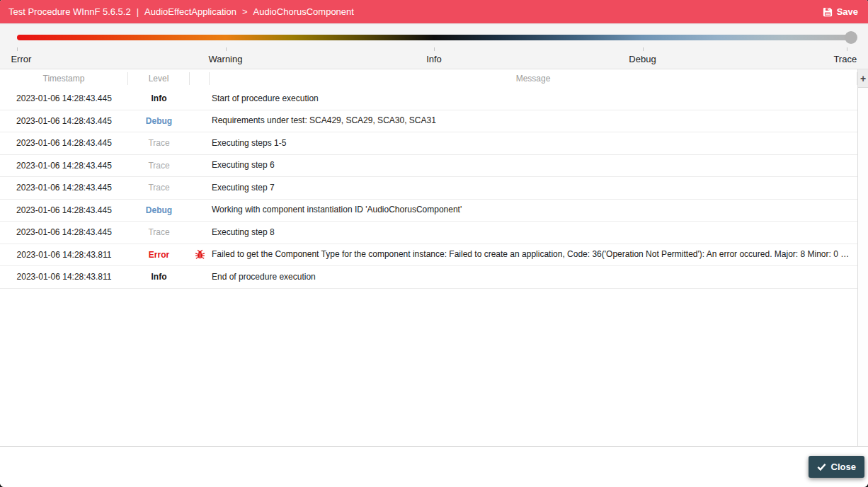  I want to click on table-row: 2023-01-06 14:28:43.811 Error Failed to …, so click(434, 256).